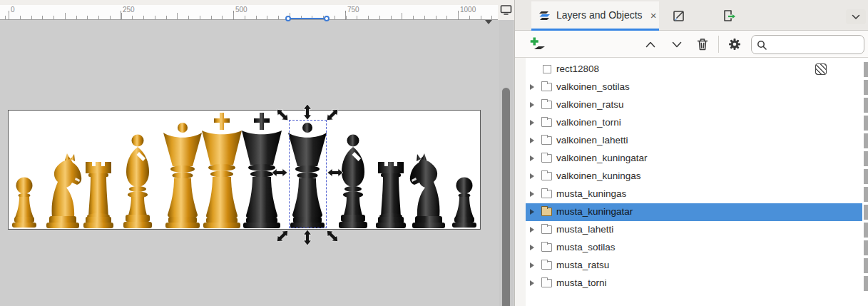  Describe the element at coordinates (98, 195) in the screenshot. I see `piece-gold-rook` at that location.